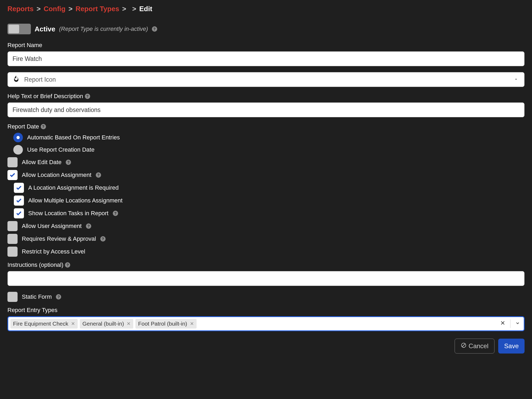  What do you see at coordinates (41, 324) in the screenshot?
I see `tag-label: Fire Equipment Check` at bounding box center [41, 324].